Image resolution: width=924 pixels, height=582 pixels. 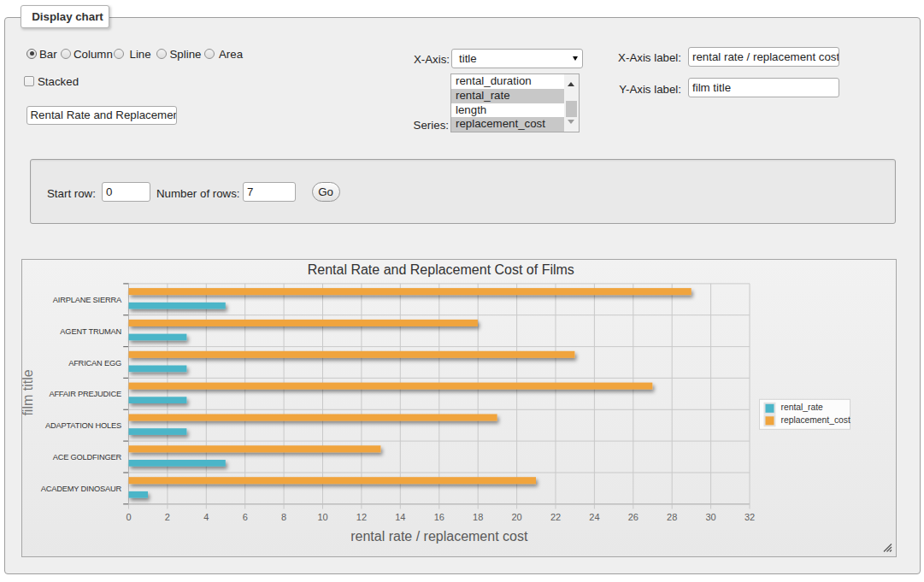 What do you see at coordinates (440, 270) in the screenshot?
I see `svg-text:Rental Rate and Replacement Co: Rental Rate and Replacement Cost of Film…` at bounding box center [440, 270].